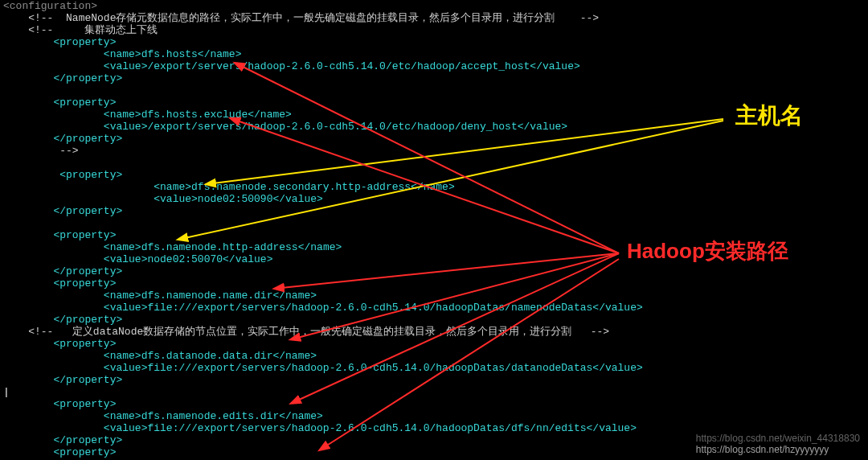 Image resolution: width=868 pixels, height=460 pixels. I want to click on name-val: dfs.datanode.data.dir, so click(207, 355).